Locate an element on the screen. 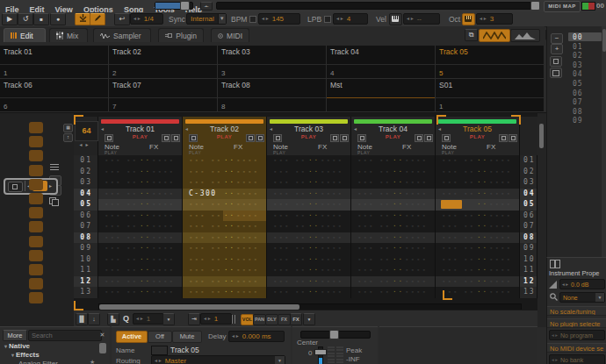  track-header-track-05: ◂Track 05PLAYNoteFXPLAY is located at coordinates (478, 136).